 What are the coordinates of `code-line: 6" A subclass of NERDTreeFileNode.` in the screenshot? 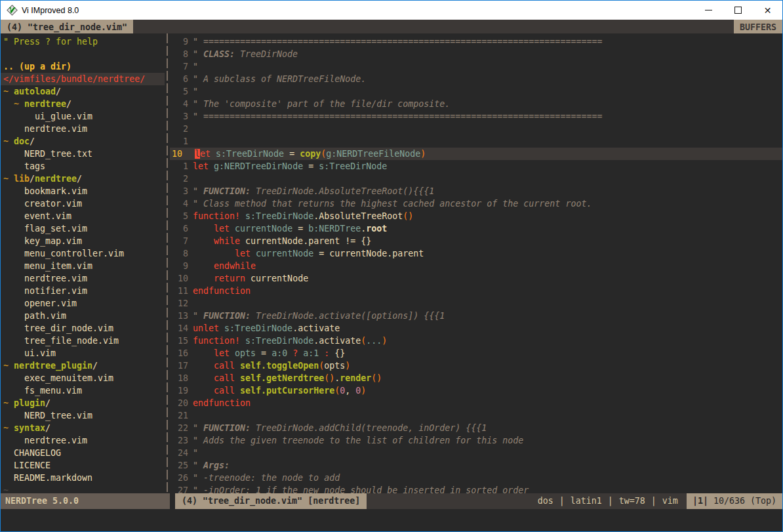 It's located at (476, 79).